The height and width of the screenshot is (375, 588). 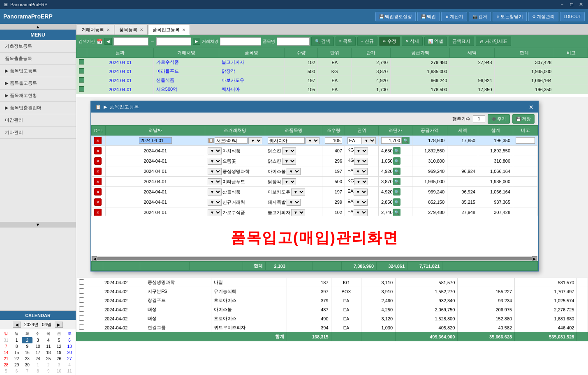 I want to click on unit-select3: ▼, so click(x=361, y=161).